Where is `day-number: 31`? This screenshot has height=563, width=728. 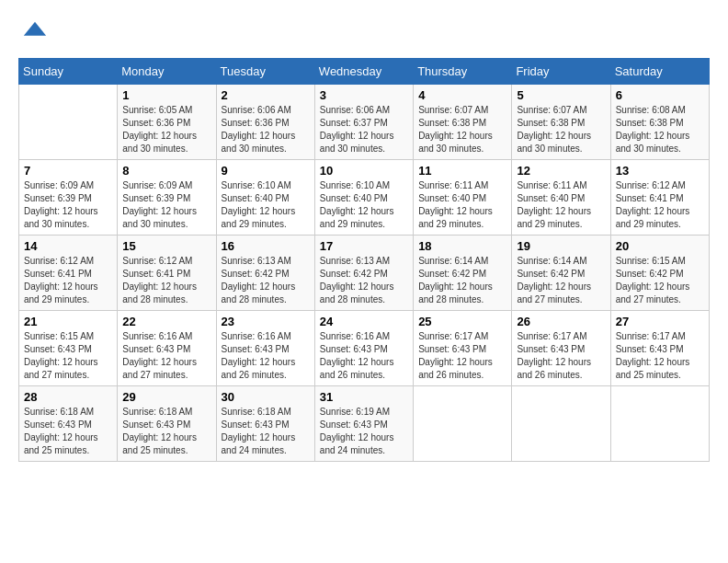 day-number: 31 is located at coordinates (364, 397).